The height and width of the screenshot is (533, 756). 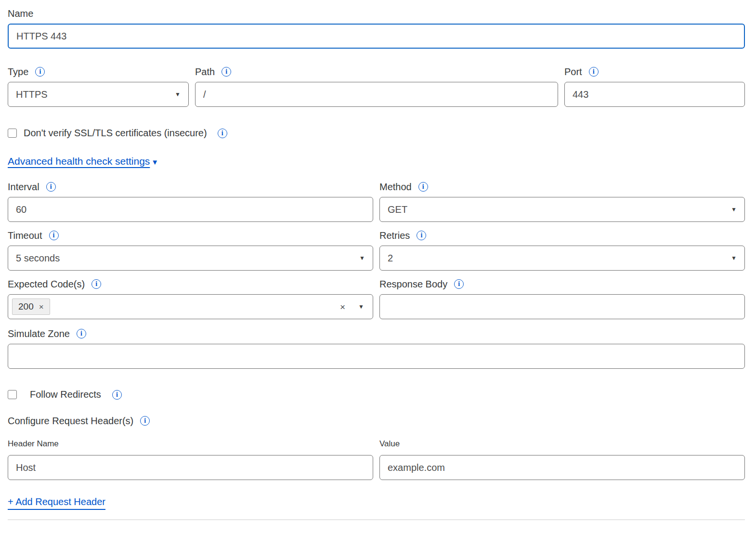 I want to click on caret-down-icon: ▼, so click(x=155, y=162).